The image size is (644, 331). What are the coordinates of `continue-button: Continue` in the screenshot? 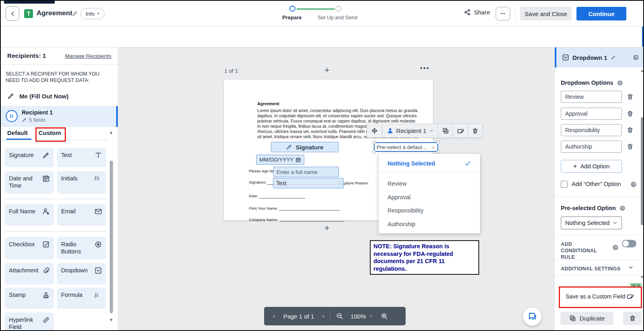 It's located at (601, 14).